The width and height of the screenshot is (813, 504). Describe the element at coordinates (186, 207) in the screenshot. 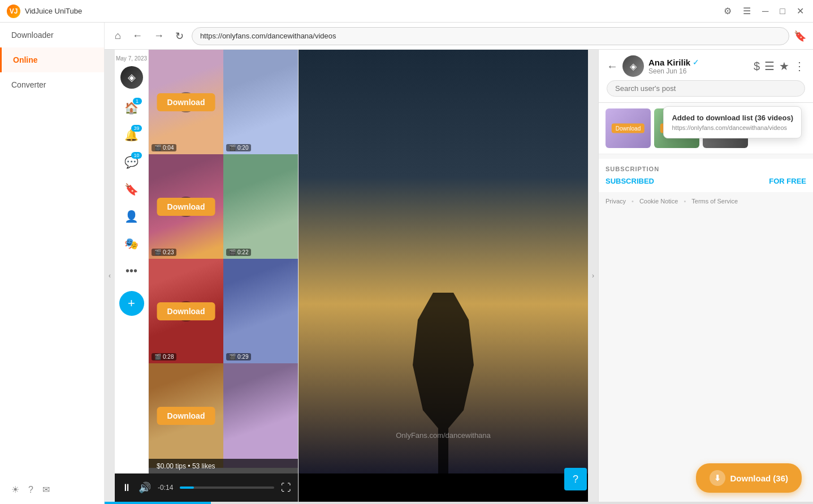

I see `video-cell-3: ▶ Download 🎬0:23` at that location.